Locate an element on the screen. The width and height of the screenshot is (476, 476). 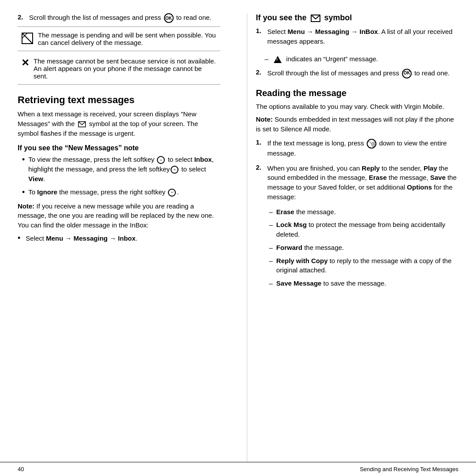
page-number: 40 is located at coordinates (21, 469).